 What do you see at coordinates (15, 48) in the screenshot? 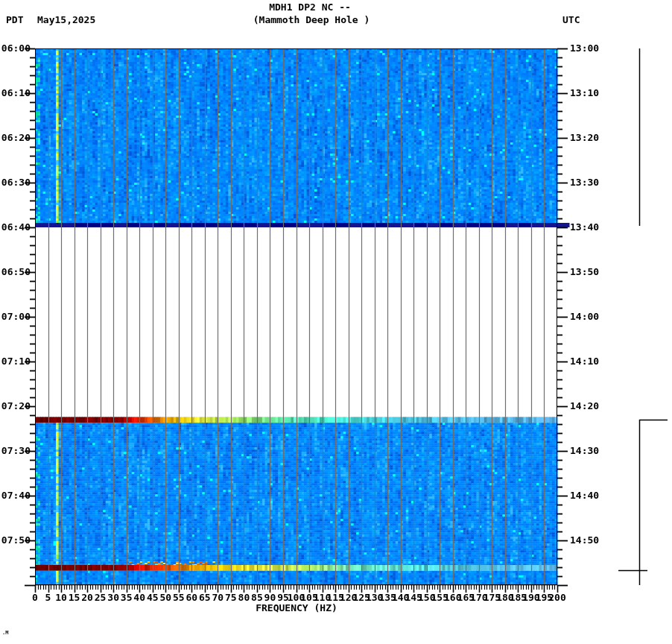
I see `time-label-left: 06:00` at bounding box center [15, 48].